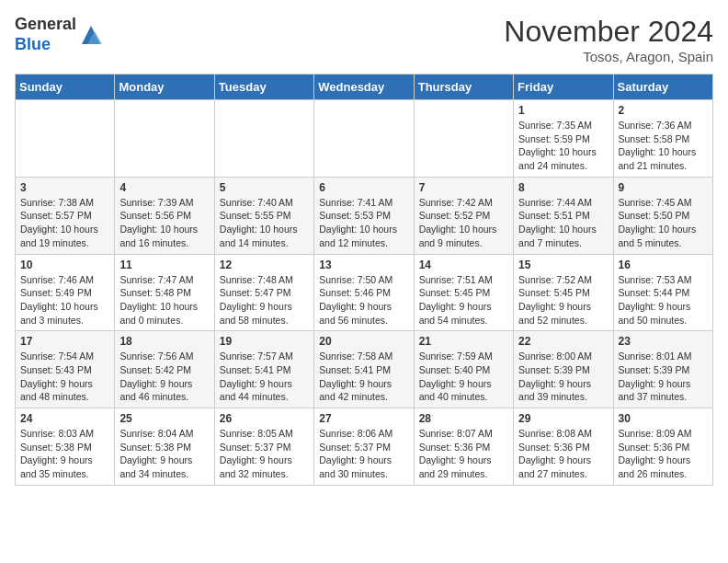 The width and height of the screenshot is (728, 563). Describe the element at coordinates (265, 419) in the screenshot. I see `day-number: 26` at that location.